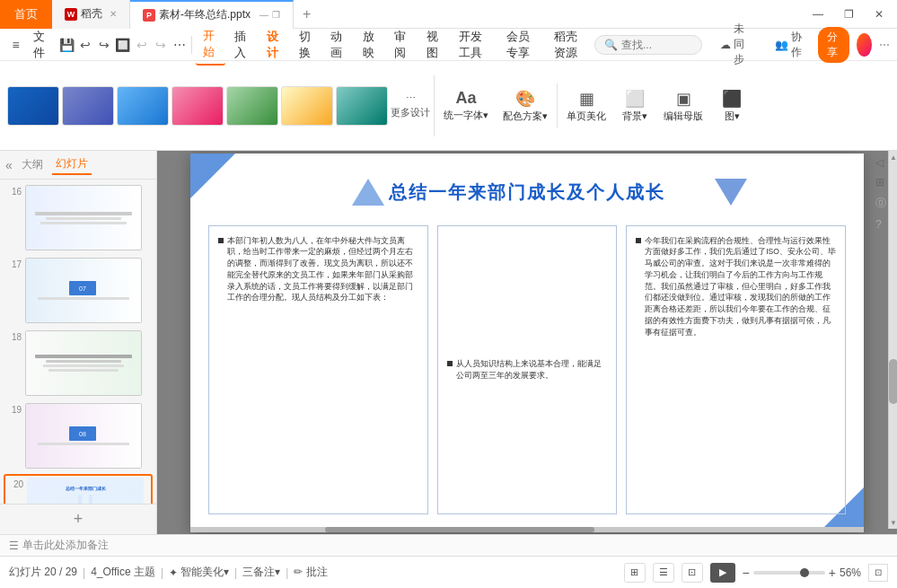  What do you see at coordinates (746, 573) in the screenshot?
I see `zoom-out-btn: −` at bounding box center [746, 573].